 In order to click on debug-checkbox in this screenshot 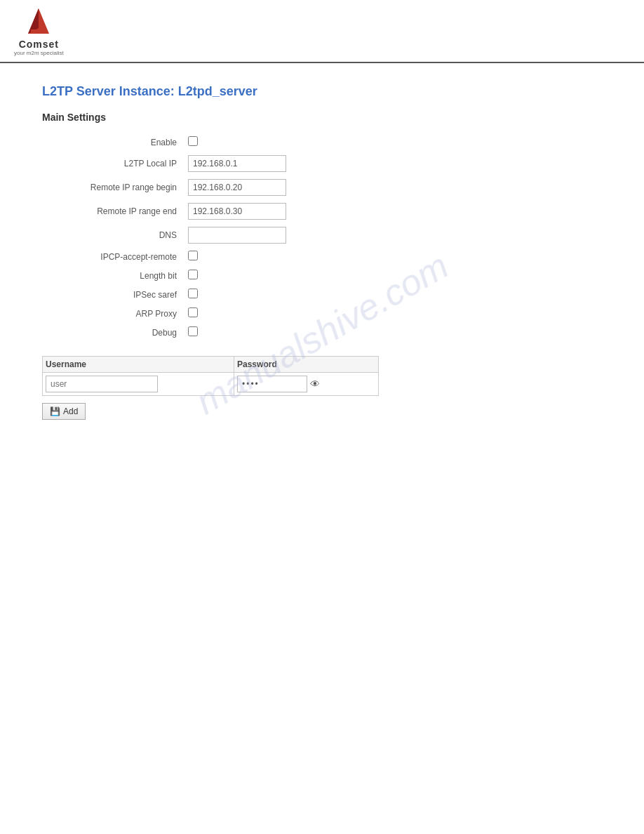, I will do `click(193, 331)`.